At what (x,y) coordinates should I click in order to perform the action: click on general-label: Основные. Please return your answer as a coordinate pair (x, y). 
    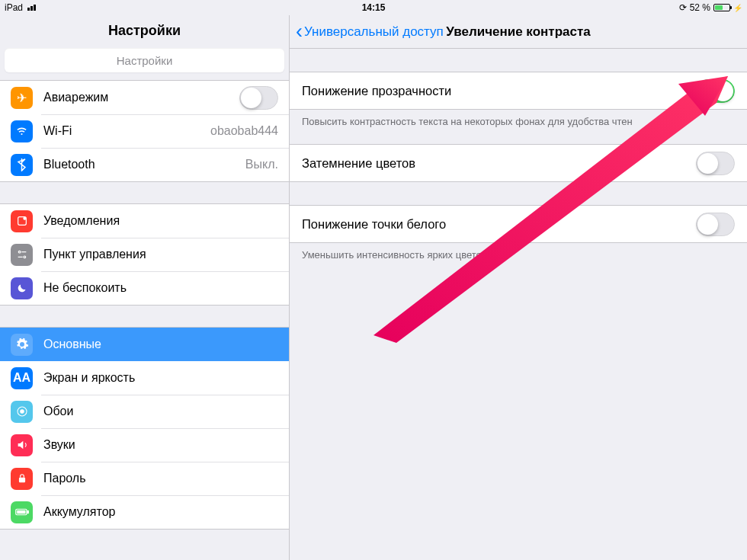
    Looking at the image, I should click on (161, 344).